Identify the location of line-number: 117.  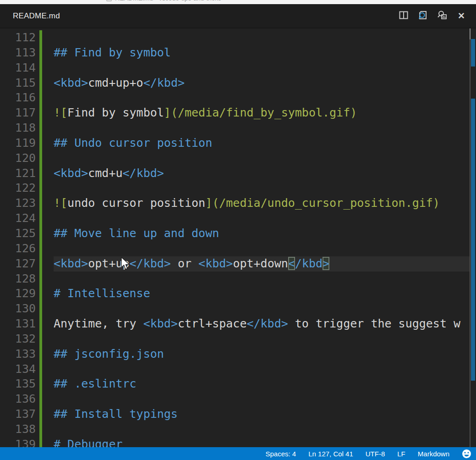
(18, 113).